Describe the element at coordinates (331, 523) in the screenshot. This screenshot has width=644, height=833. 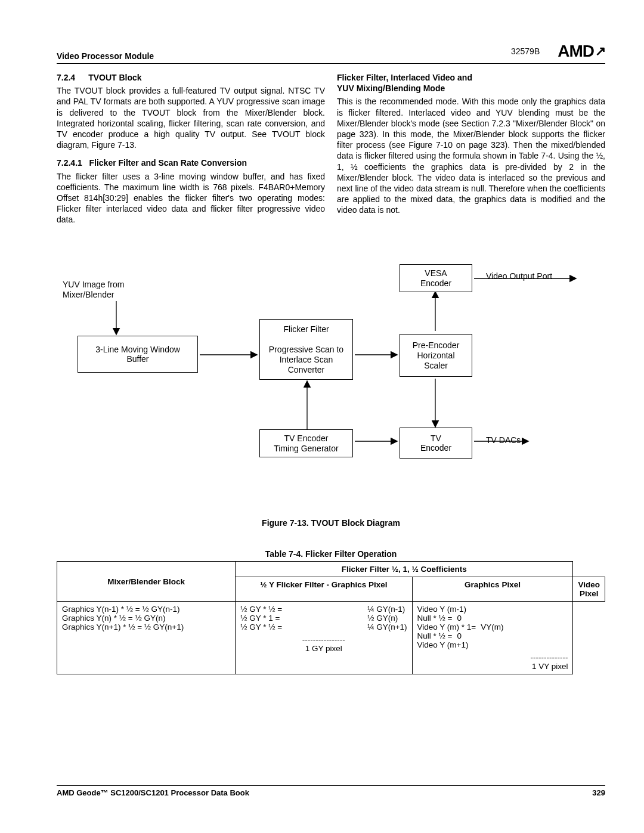
I see `figure-caption: Figure 7-13. TVOUT Block Diagram` at that location.